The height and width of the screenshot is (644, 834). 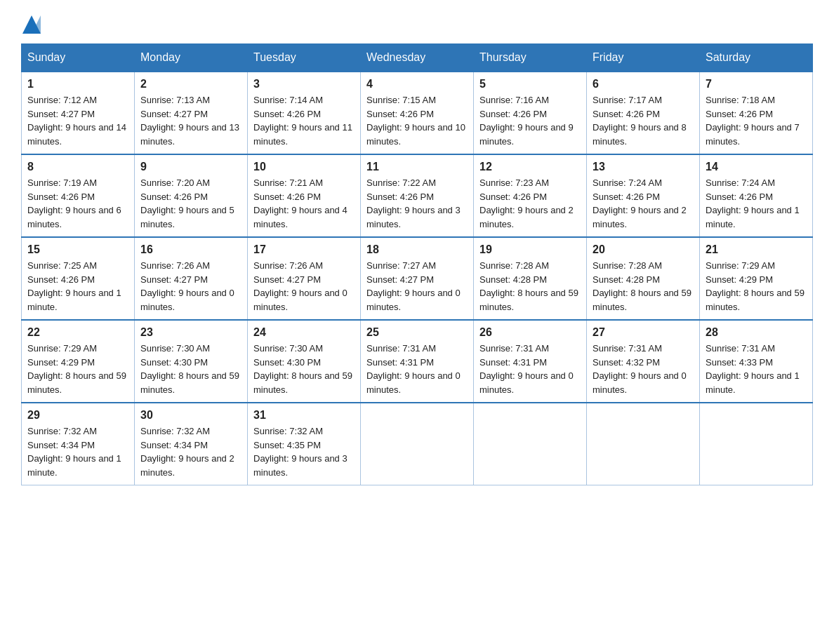 What do you see at coordinates (643, 369) in the screenshot?
I see `day-info: Sunrise: 7:31 AMSunset: 4:32 PMDaylight:…` at bounding box center [643, 369].